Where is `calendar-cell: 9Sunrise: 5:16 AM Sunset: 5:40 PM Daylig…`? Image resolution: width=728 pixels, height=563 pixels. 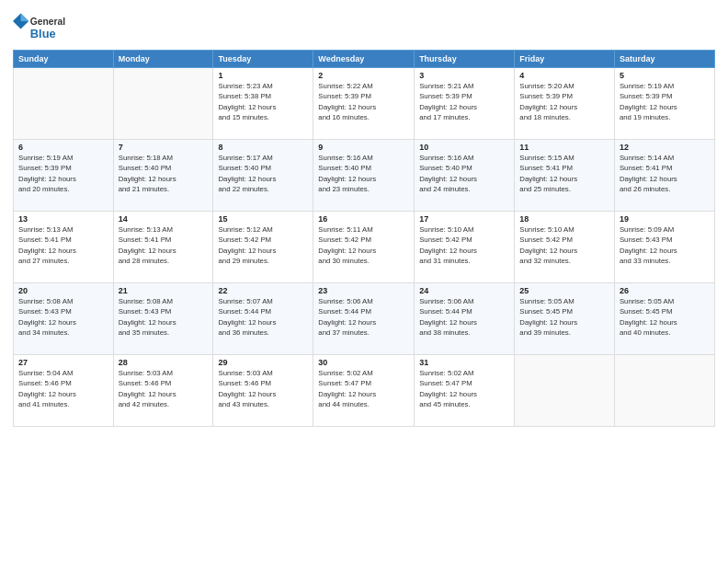 calendar-cell: 9Sunrise: 5:16 AM Sunset: 5:40 PM Daylig… is located at coordinates (364, 176).